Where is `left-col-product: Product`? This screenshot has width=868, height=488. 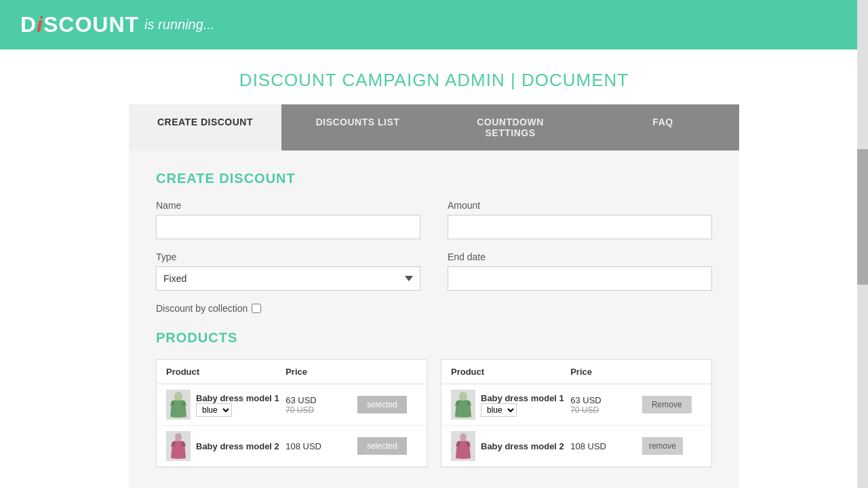
left-col-product: Product is located at coordinates (226, 371).